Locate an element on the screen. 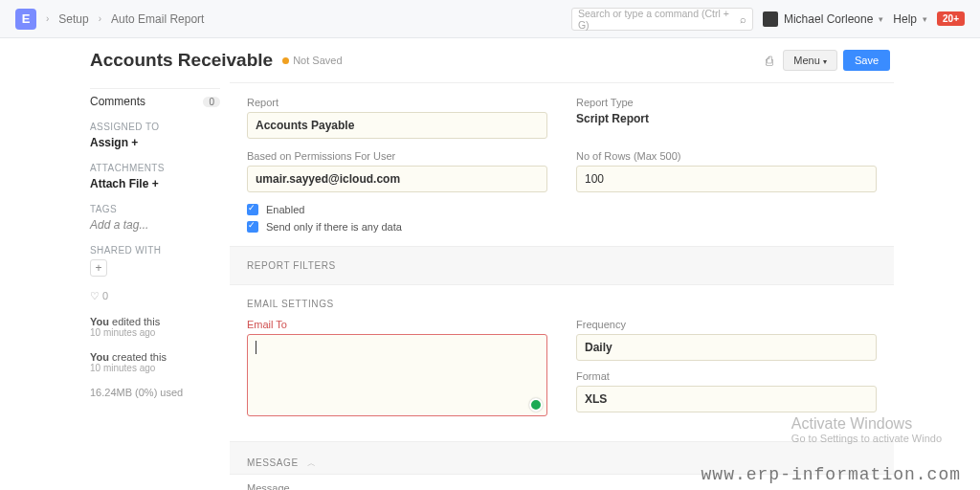 The width and height of the screenshot is (980, 490). comments-label: Comments is located at coordinates (118, 101).